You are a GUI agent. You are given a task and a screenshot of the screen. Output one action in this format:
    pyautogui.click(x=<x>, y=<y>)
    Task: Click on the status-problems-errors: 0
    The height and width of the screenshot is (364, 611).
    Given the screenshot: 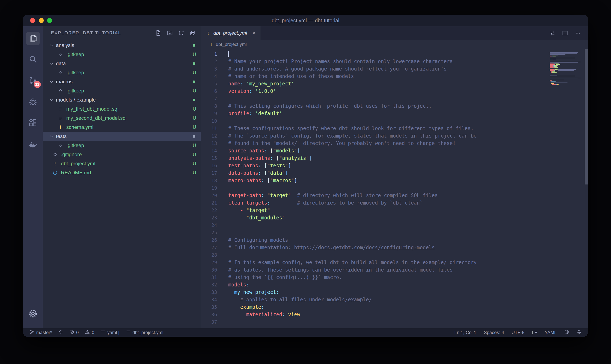 What is the action you would take?
    pyautogui.click(x=74, y=333)
    